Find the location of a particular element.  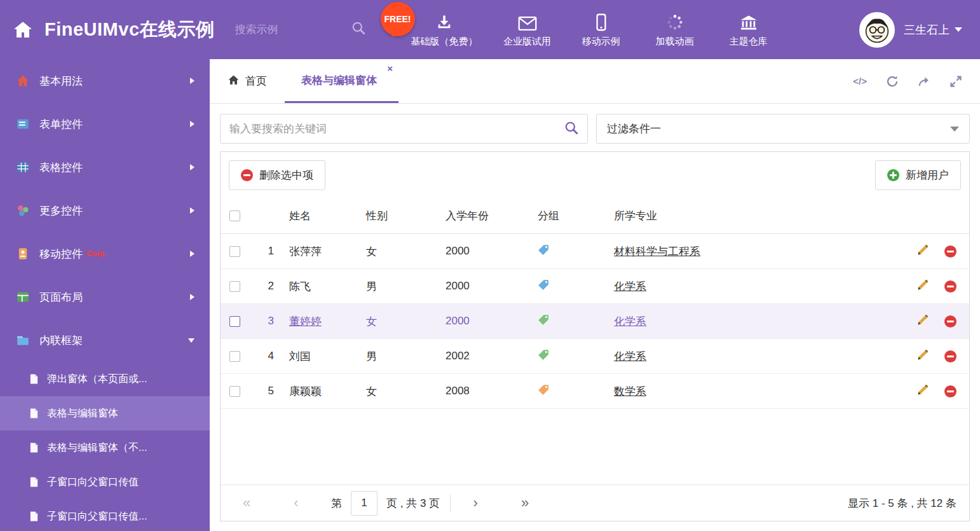

sidebar-subitem-grid-edit-window: 表格与编辑窗体 is located at coordinates (105, 413).